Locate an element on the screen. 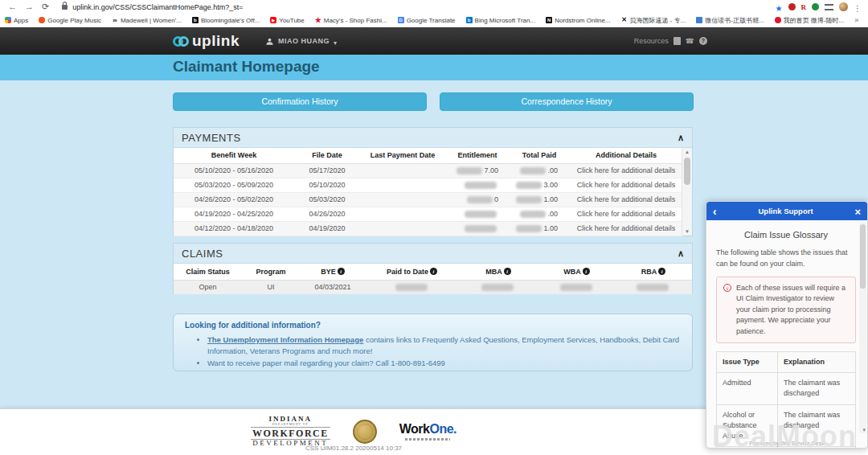 The width and height of the screenshot is (868, 455). benefit-week-link: 05/10/2020 - 05/16/2020 is located at coordinates (234, 170).